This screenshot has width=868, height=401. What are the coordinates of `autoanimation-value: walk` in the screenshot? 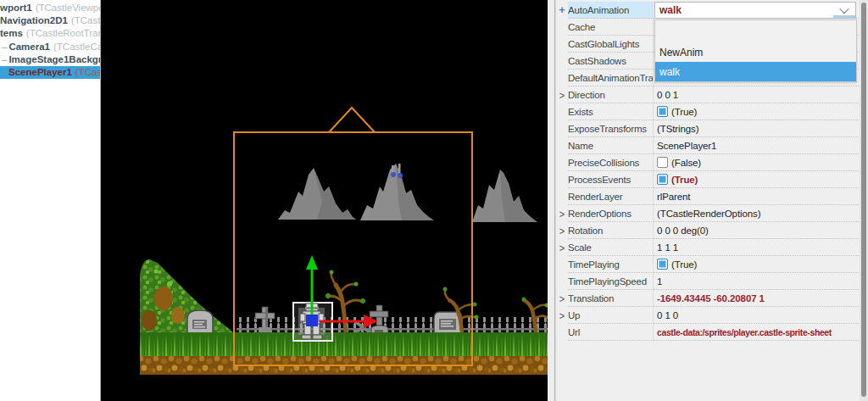 It's located at (670, 10).